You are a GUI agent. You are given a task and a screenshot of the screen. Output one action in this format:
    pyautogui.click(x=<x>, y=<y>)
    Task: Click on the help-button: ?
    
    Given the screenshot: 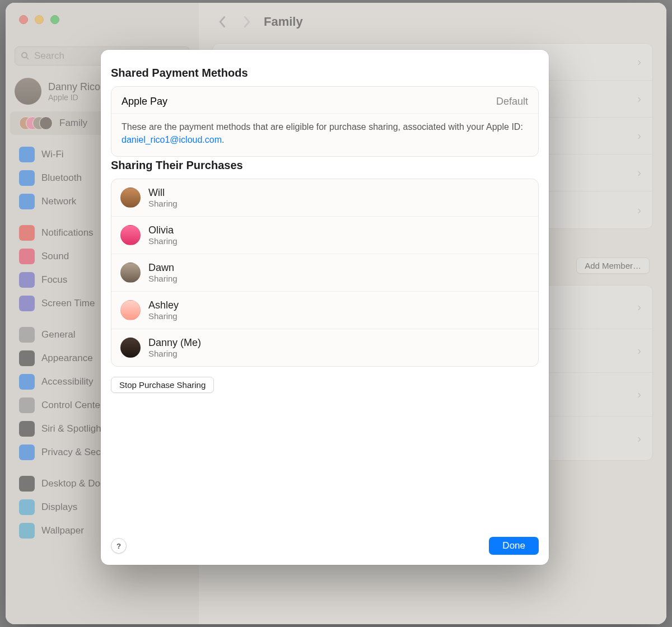 What is the action you would take?
    pyautogui.click(x=119, y=546)
    